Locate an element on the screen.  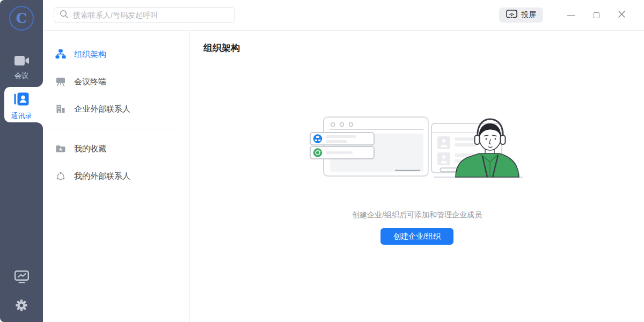
app-logo: C is located at coordinates (21, 18).